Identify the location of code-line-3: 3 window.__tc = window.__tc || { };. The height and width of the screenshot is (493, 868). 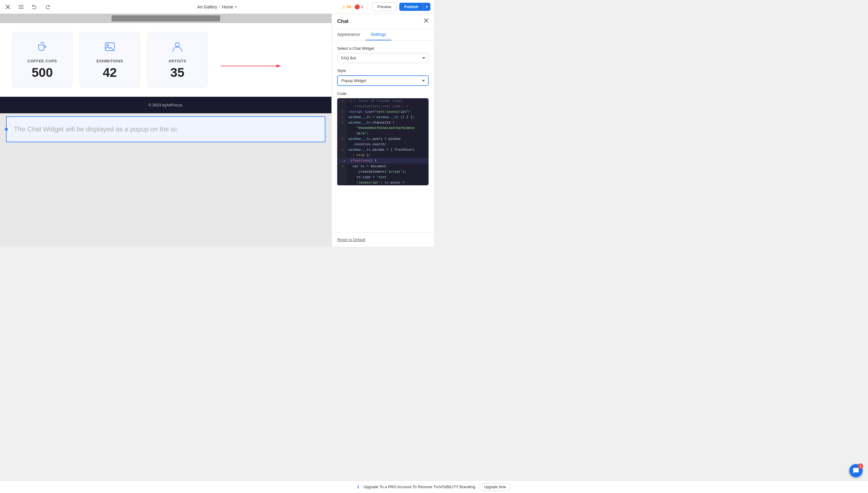
(383, 117).